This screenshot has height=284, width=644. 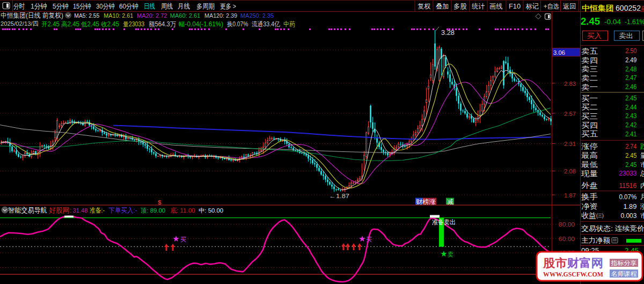 I want to click on svg-text: 融, so click(x=643, y=9).